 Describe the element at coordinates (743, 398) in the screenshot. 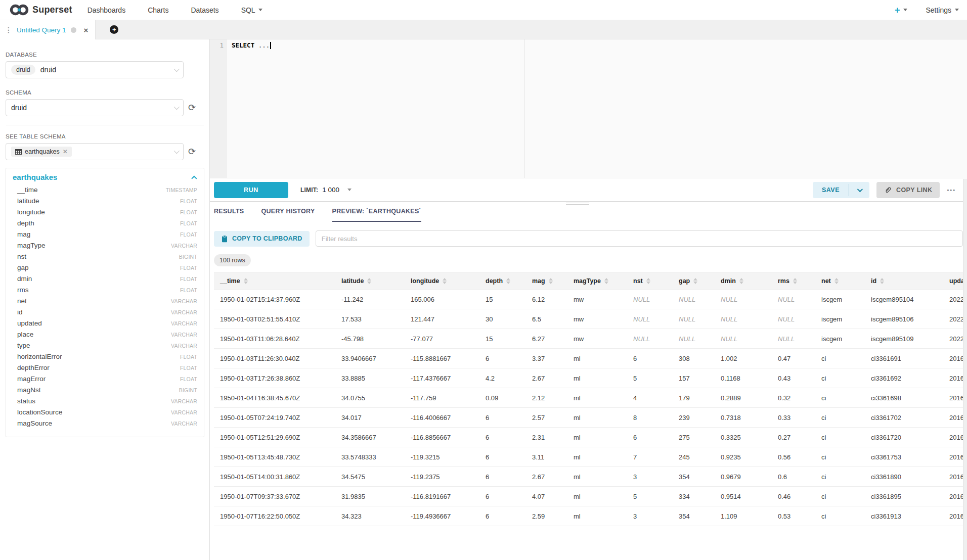

I see `table-cell: 0.2889` at that location.